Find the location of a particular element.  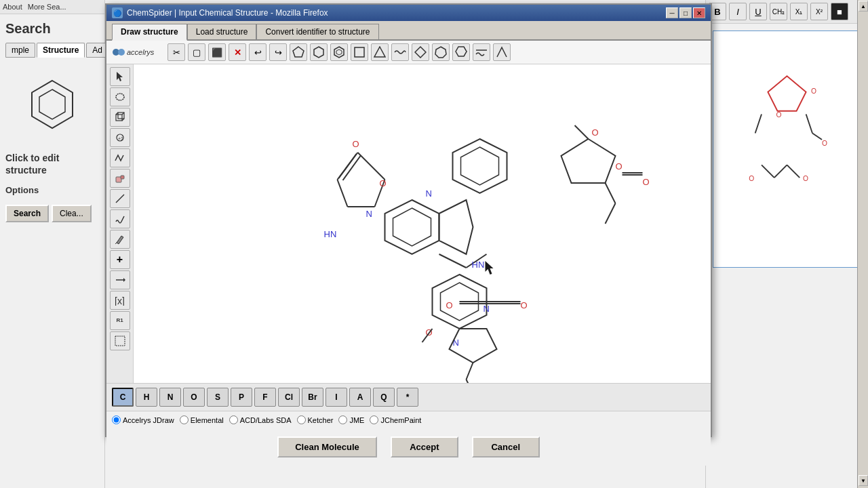

zoom-in-tool: + is located at coordinates (120, 260).